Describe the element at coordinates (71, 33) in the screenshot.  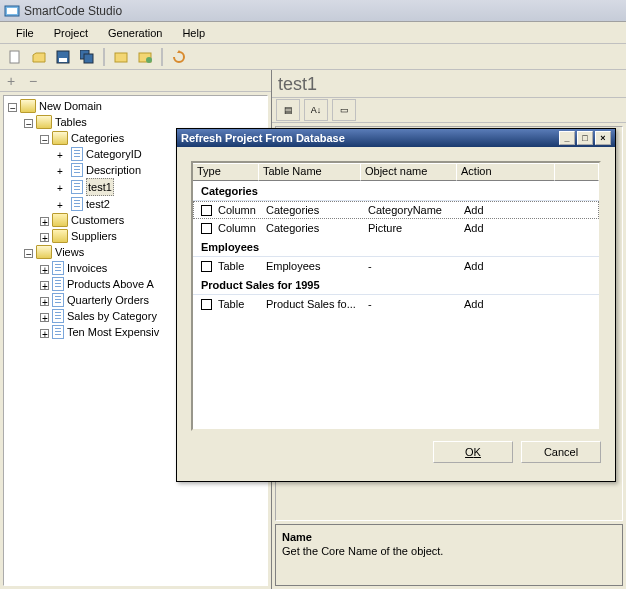
I see `menu-project: Project` at that location.